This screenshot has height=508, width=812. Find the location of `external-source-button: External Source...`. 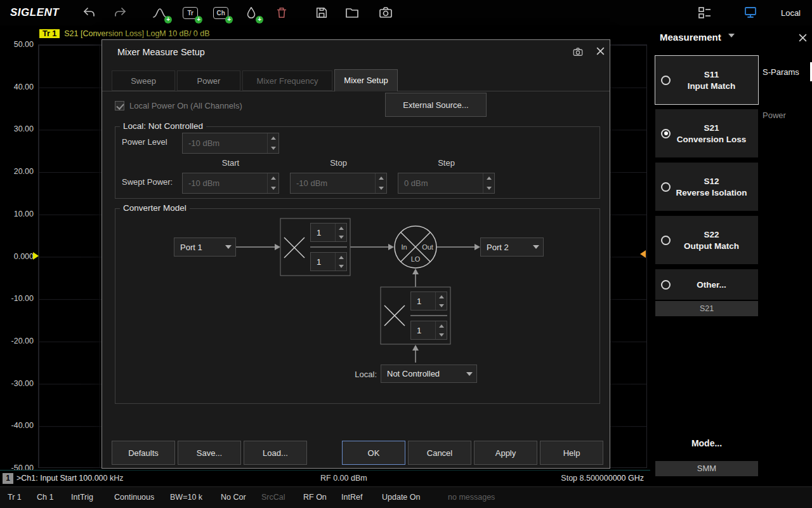

external-source-button: External Source... is located at coordinates (436, 105).